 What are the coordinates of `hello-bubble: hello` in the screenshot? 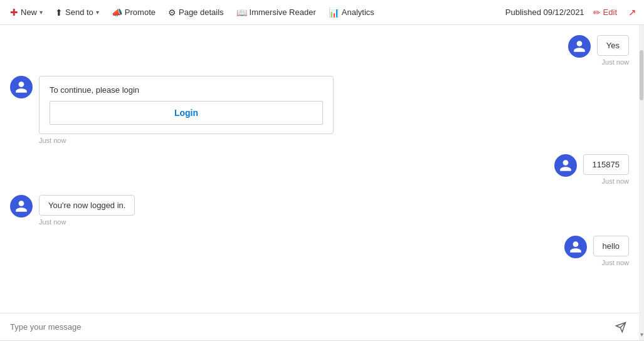 It's located at (611, 246).